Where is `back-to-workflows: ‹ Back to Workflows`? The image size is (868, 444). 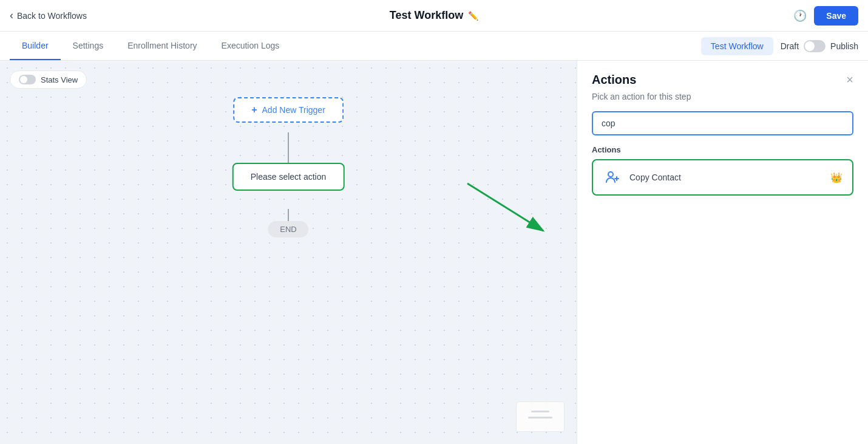
back-to-workflows: ‹ Back to Workflows is located at coordinates (49, 16).